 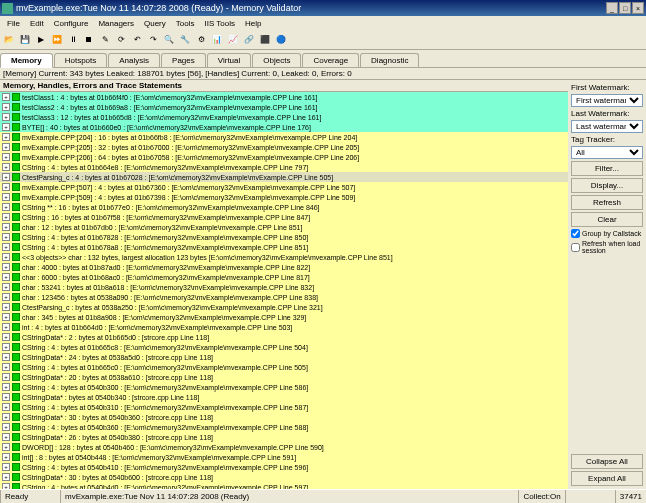 What do you see at coordinates (284, 417) in the screenshot?
I see `tree-row: +CStringData* : 30 : bytes at 0540b360 :…` at bounding box center [284, 417].